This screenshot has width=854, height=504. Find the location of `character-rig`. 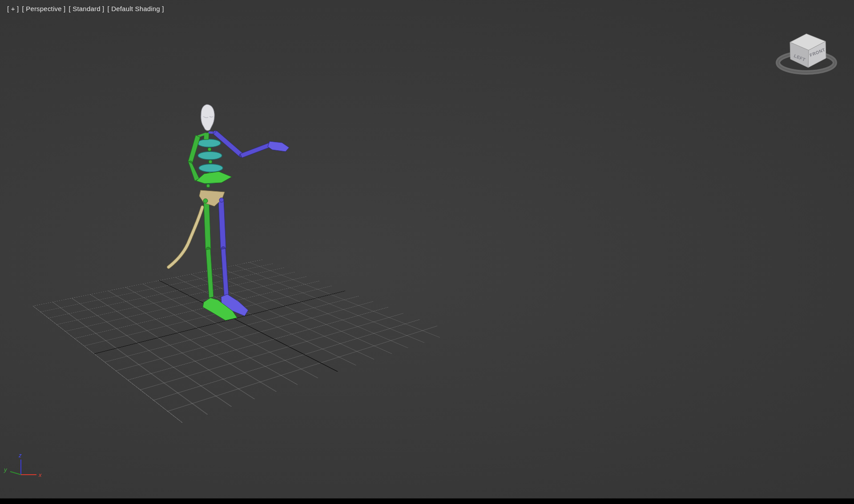

character-rig is located at coordinates (229, 212).